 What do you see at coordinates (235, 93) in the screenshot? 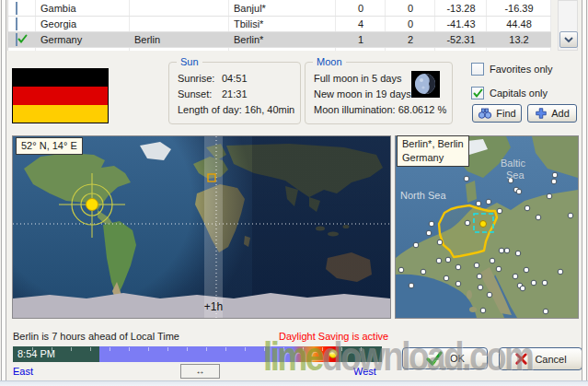
I see `sun-panel: Sun Sunrise:04:51 Sunset:21:31 Length of…` at bounding box center [235, 93].